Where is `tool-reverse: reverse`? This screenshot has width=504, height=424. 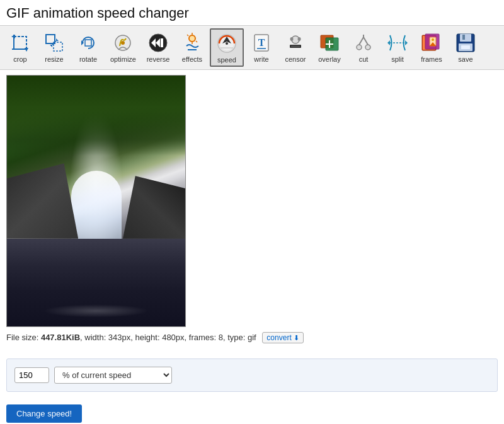 tool-reverse: reverse is located at coordinates (158, 47).